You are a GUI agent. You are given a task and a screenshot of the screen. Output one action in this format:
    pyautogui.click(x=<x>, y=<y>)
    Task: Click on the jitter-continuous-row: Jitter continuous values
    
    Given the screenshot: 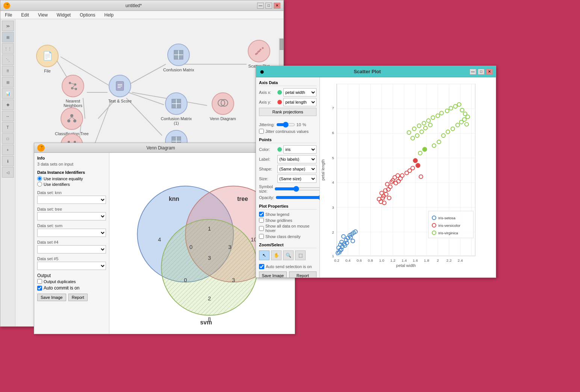 What is the action you would take?
    pyautogui.click(x=288, y=131)
    